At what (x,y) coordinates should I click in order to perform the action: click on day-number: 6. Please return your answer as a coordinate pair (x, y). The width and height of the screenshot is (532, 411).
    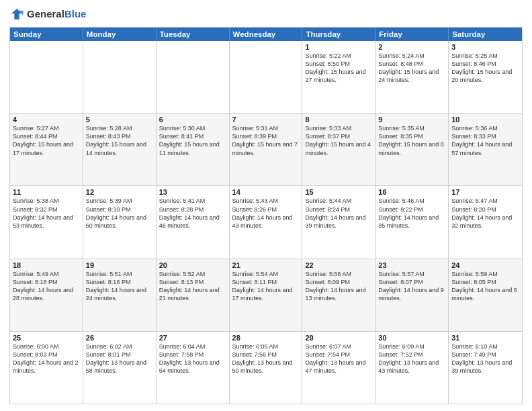
    Looking at the image, I should click on (193, 120).